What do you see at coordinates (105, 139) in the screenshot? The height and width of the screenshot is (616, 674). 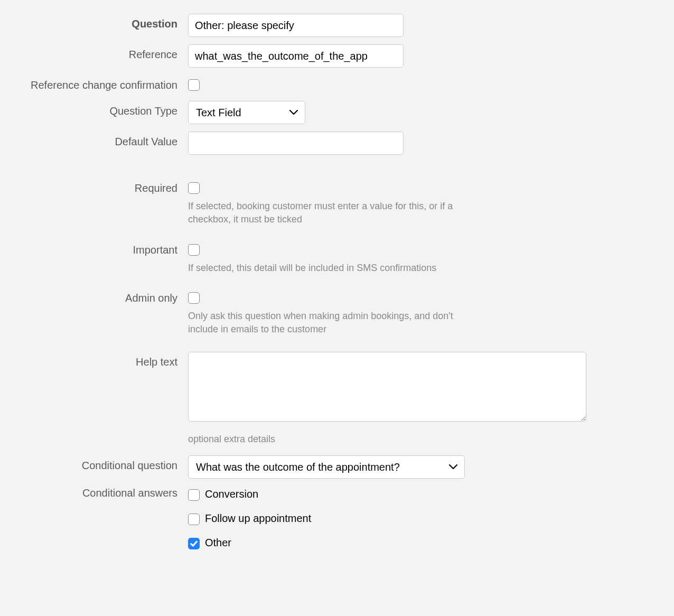 I see `default-value-label: Default Value` at bounding box center [105, 139].